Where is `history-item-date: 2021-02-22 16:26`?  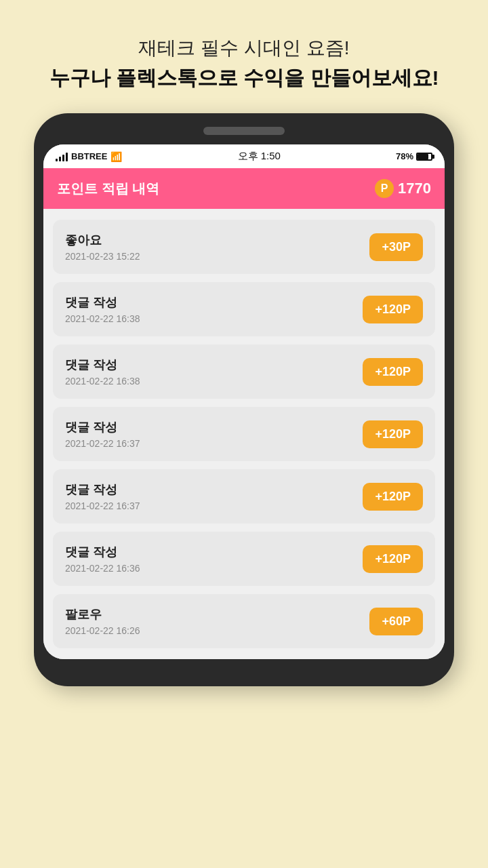 history-item-date: 2021-02-22 16:26 is located at coordinates (103, 631).